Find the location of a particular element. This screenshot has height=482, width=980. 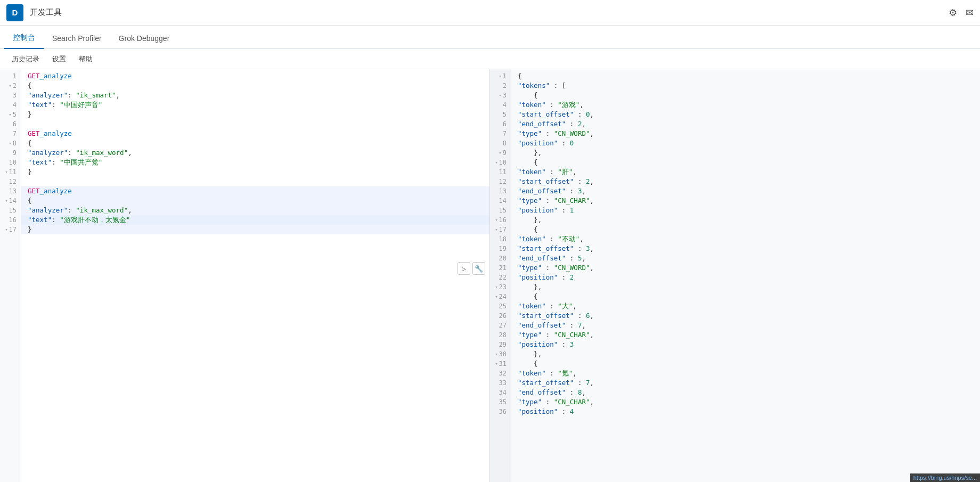

output-line-num-2: 2 is located at coordinates (501, 86).